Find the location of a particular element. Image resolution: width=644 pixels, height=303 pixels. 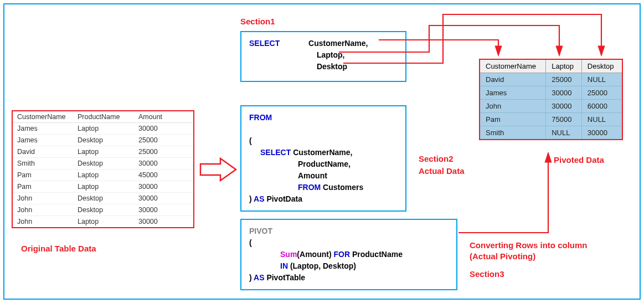

th-productname: ProductName is located at coordinates (104, 117).